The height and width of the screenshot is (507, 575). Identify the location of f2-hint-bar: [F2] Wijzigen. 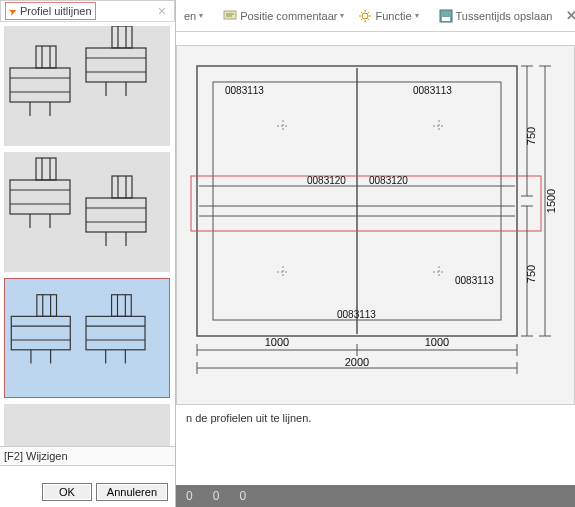
(88, 456).